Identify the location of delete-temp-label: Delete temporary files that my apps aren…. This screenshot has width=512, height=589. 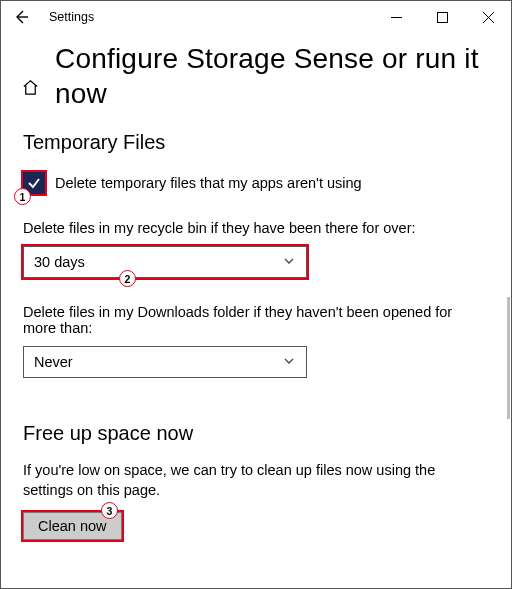
(208, 183).